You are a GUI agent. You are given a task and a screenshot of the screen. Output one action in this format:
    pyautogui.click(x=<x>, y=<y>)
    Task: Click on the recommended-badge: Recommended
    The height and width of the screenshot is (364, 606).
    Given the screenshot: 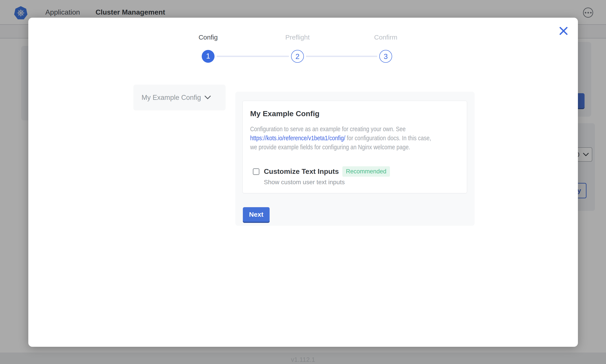 What is the action you would take?
    pyautogui.click(x=366, y=171)
    